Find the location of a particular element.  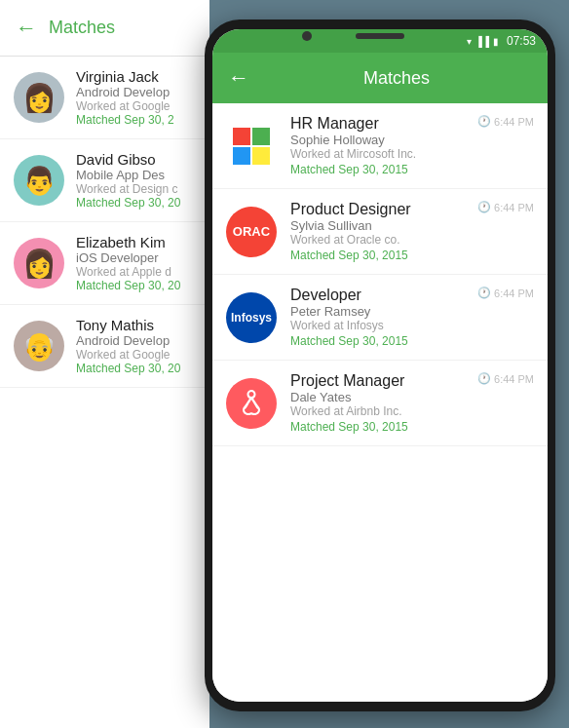

battery-icon: ▮ is located at coordinates (496, 41).